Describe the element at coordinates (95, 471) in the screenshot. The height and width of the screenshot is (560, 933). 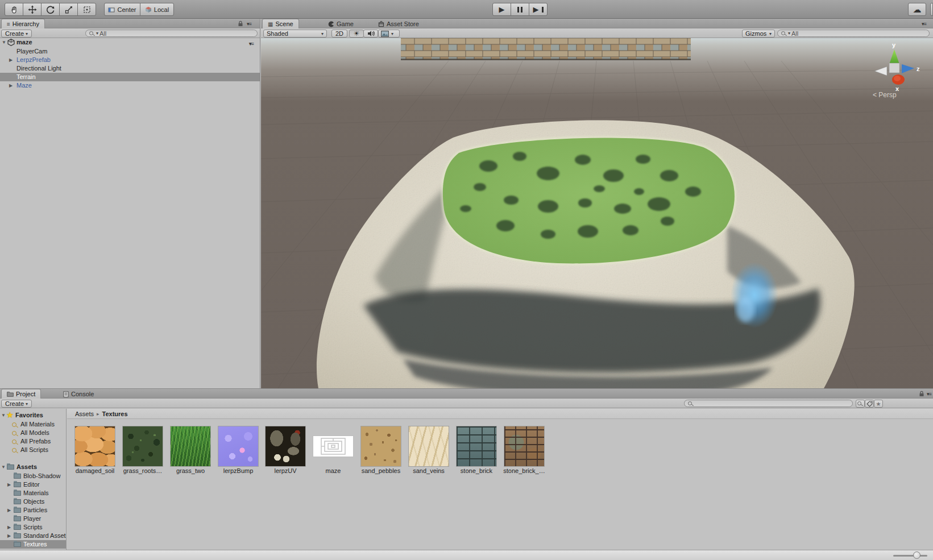
I see `asset-label: damaged_soil` at that location.